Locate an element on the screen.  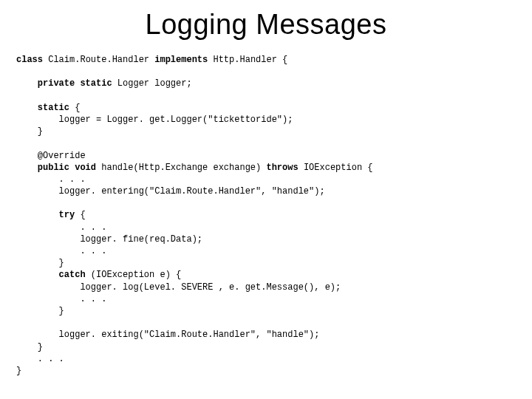
kw-public-void: public void is located at coordinates (66, 168).